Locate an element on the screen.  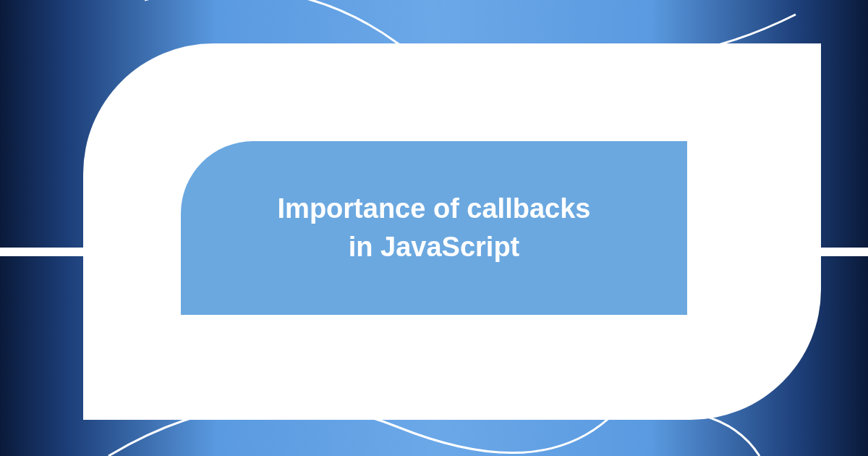
page-title: Importance of callbacks in JavaScript is located at coordinates (434, 228).